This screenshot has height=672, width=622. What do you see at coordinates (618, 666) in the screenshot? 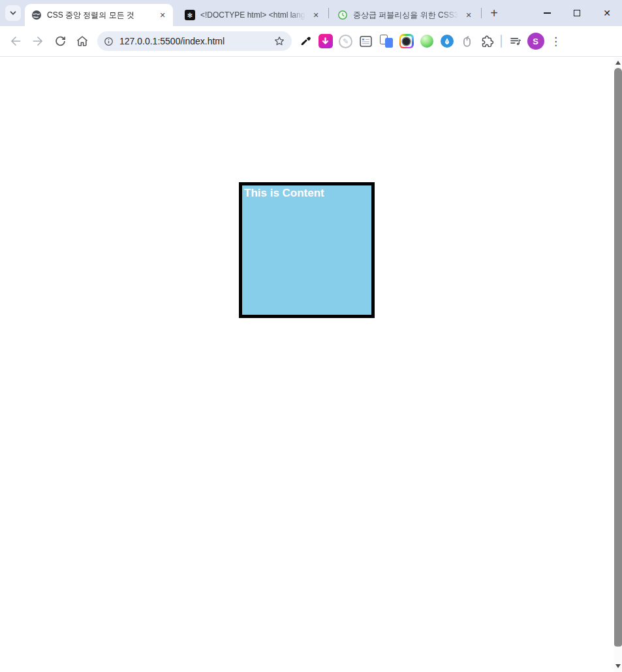
I see `scroll-down-arrow-icon` at bounding box center [618, 666].